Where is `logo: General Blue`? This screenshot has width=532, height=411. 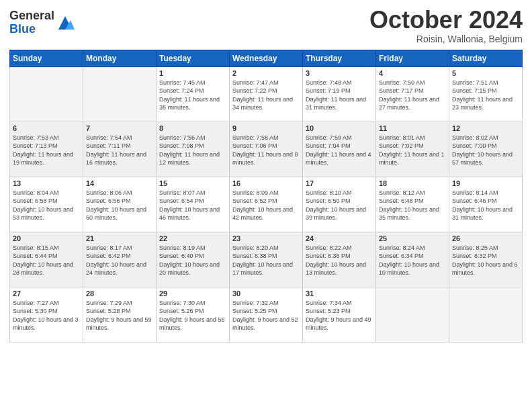
logo: General Blue is located at coordinates (42, 23).